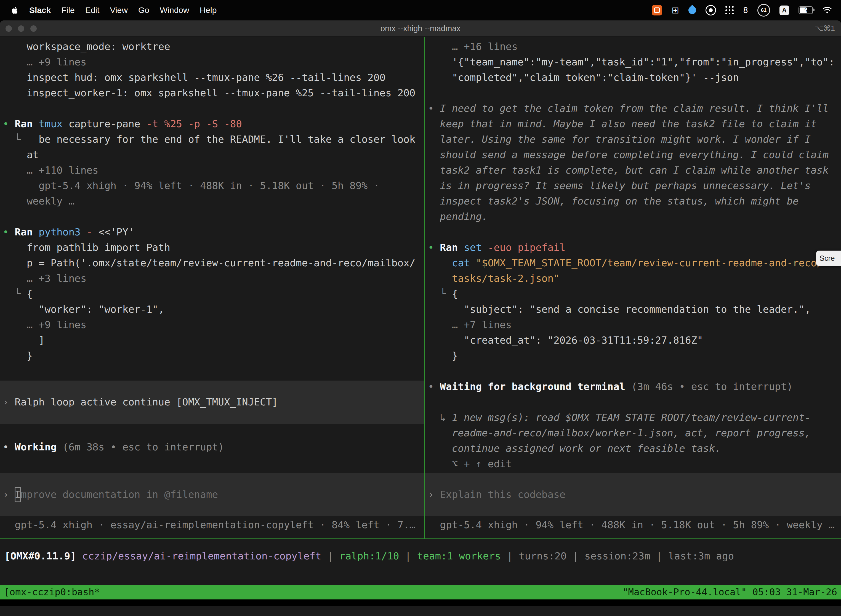  Describe the element at coordinates (15, 10) in the screenshot. I see `apple-menu-icon` at that location.